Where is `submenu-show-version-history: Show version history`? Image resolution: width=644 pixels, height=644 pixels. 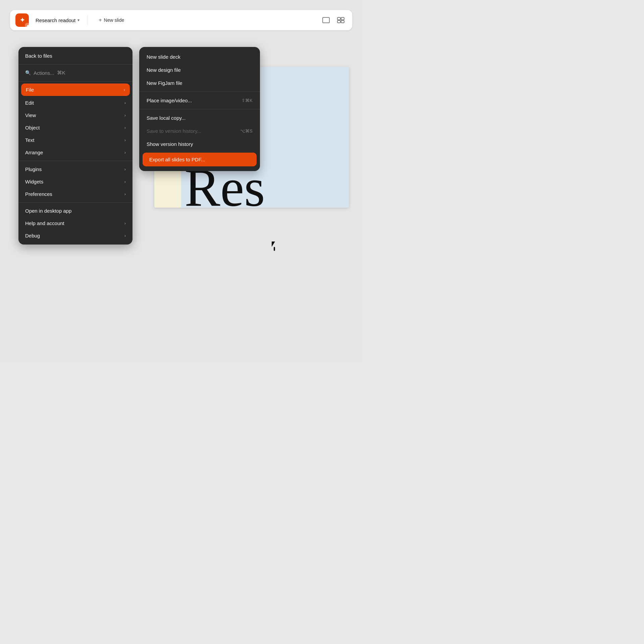 submenu-show-version-history: Show version history is located at coordinates (200, 144).